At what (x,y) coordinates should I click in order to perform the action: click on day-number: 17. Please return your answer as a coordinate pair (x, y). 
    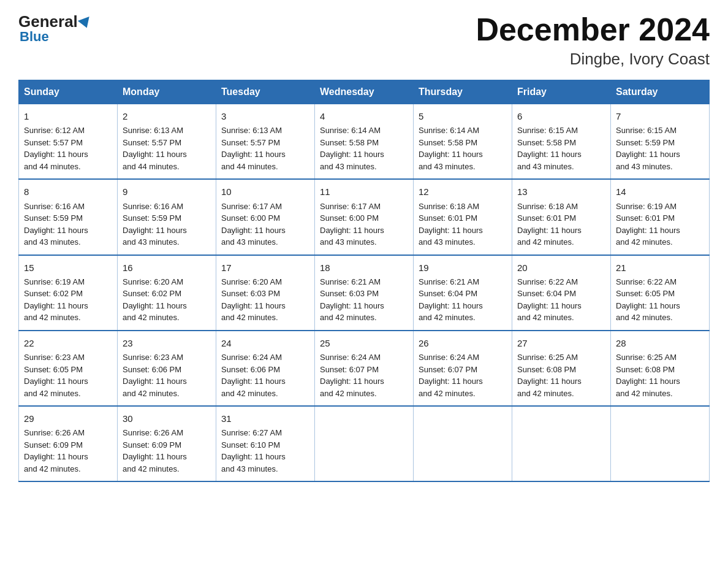
    Looking at the image, I should click on (265, 267).